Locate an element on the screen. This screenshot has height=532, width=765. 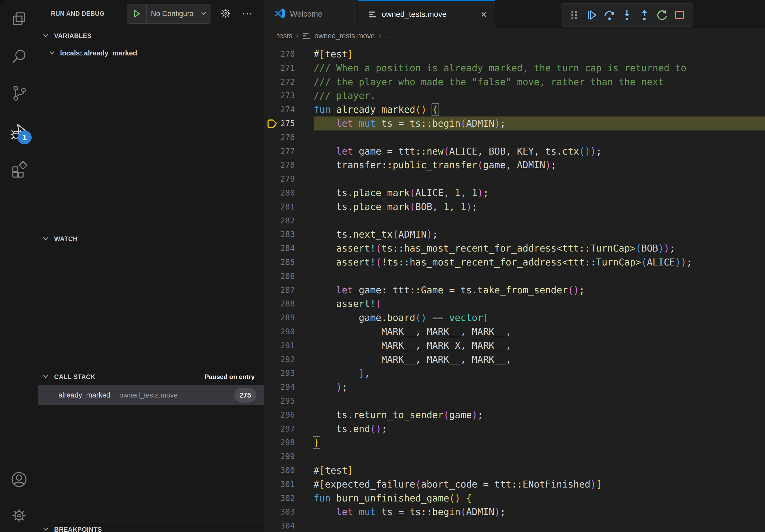
variables-scope-row: locals: already_marked is located at coordinates (151, 53).